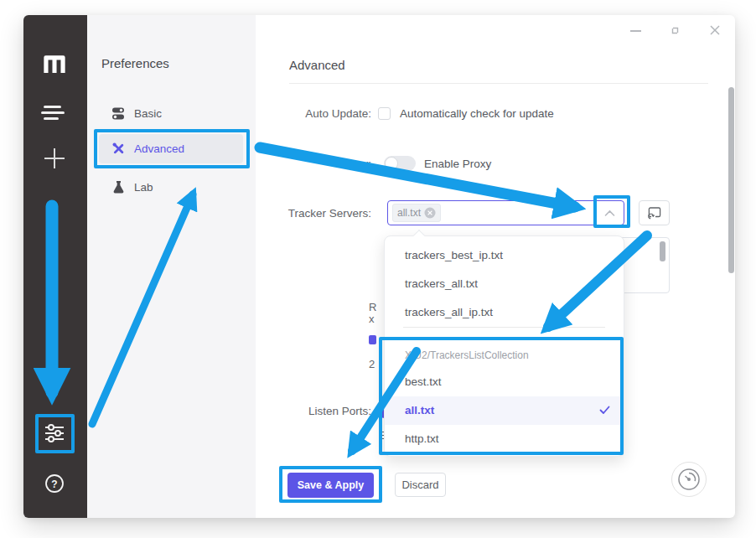 This screenshot has height=538, width=756. Describe the element at coordinates (477, 114) in the screenshot. I see `auto-update-option-label: Automatically check for update` at that location.